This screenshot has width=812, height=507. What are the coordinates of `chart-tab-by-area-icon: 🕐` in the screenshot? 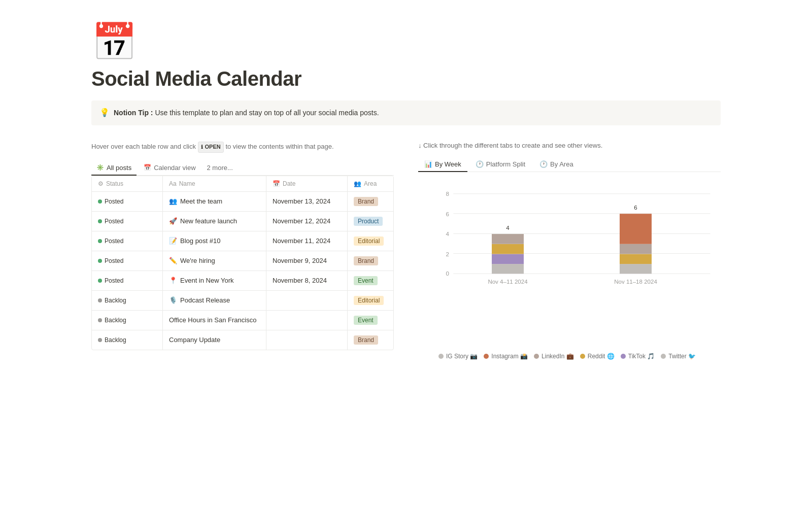 It's located at (544, 164).